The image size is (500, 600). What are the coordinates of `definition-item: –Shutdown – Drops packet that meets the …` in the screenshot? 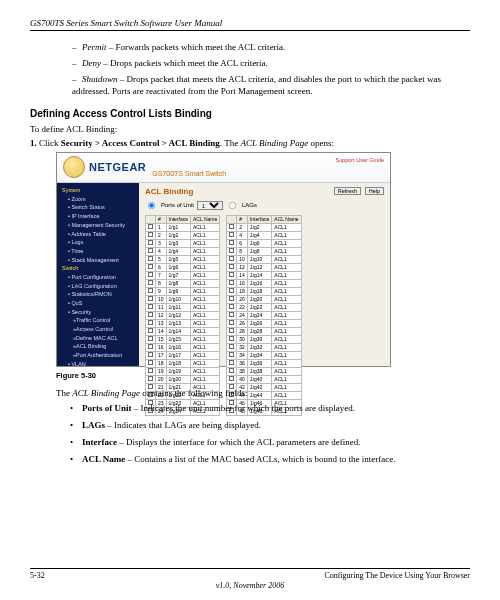 It's located at (271, 85).